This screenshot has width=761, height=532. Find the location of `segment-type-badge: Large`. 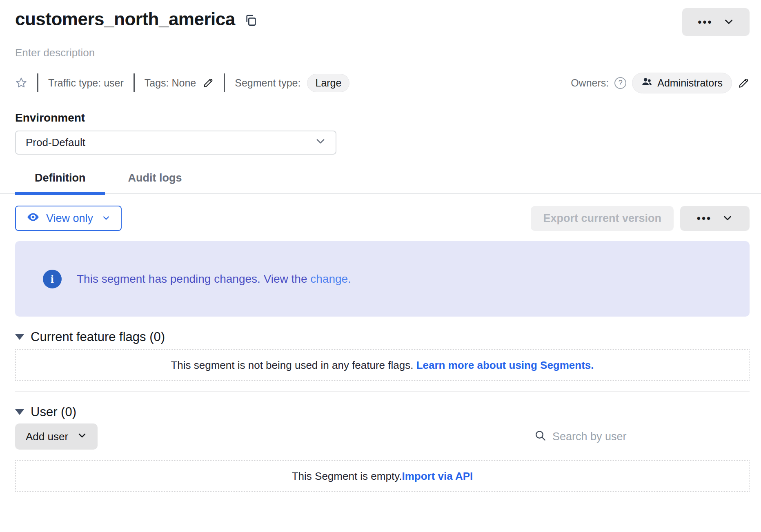

segment-type-badge: Large is located at coordinates (328, 83).